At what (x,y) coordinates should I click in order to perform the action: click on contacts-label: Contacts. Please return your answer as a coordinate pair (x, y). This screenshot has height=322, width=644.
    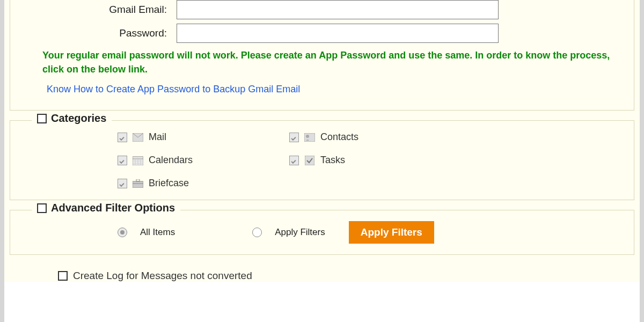
    Looking at the image, I should click on (339, 137).